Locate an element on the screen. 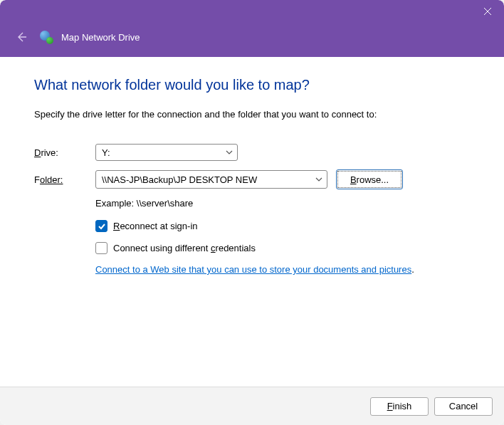  folder-label: Folder: is located at coordinates (65, 179).